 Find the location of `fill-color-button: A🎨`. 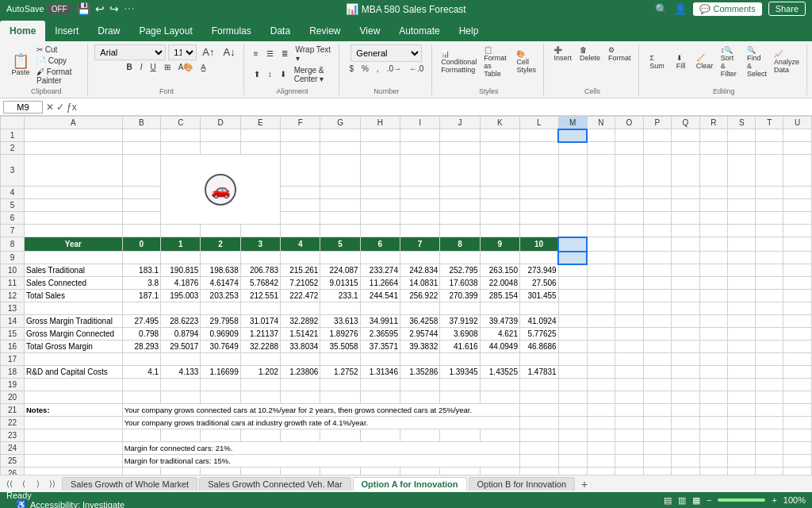

fill-color-button: A🎨 is located at coordinates (186, 67).